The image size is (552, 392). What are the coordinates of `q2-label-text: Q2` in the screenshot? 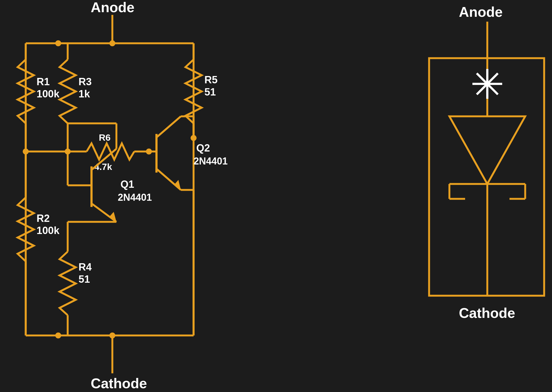 It's located at (203, 148).